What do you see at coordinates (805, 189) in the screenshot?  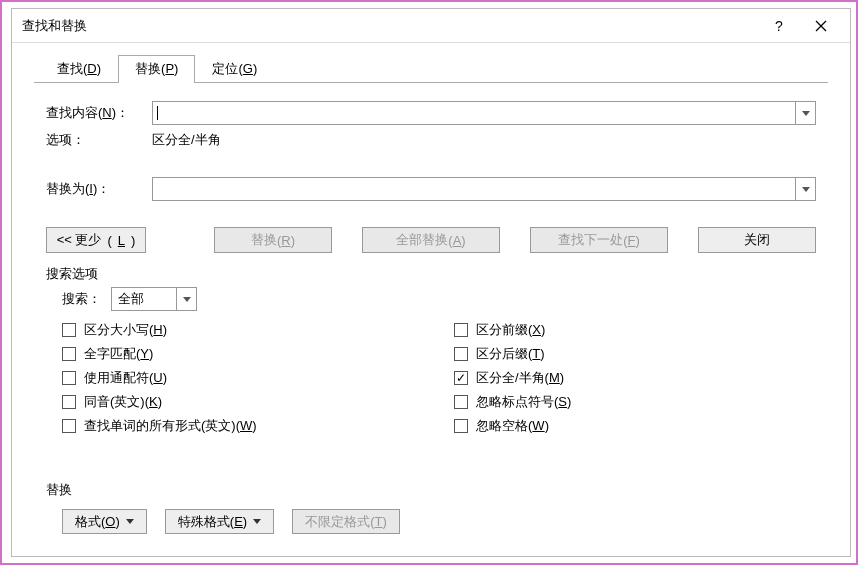 I see `replace-with-dropdown` at bounding box center [805, 189].